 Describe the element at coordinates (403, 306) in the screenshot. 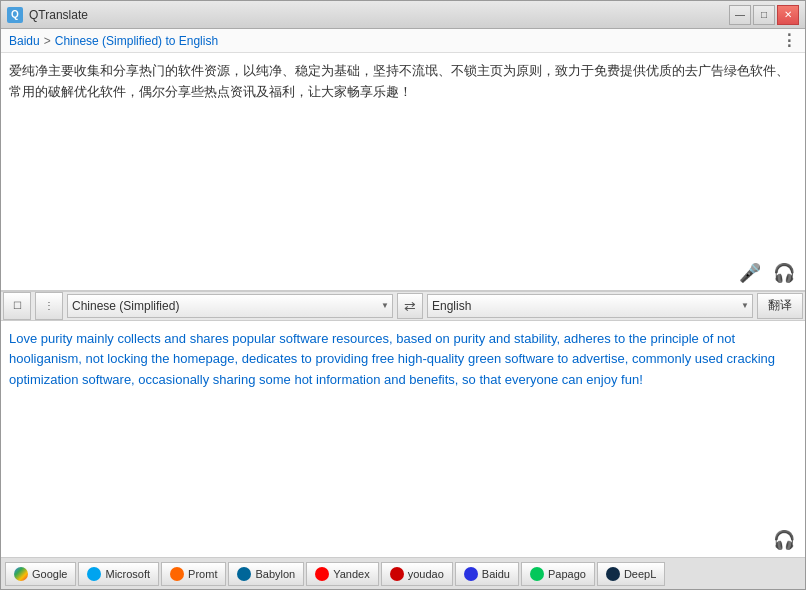

I see `language-bar: ☐ ⋮ Chinese (Simplified) ⇄ English 翻译` at that location.